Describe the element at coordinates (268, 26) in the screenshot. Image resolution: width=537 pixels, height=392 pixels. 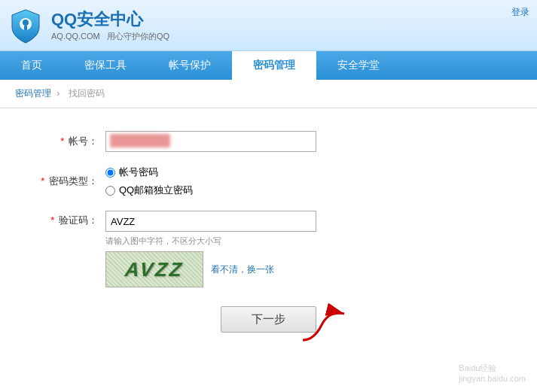
I see `header: QQ安全中心 AQ.QQ.COM 用心守护你的QQ 登录` at that location.